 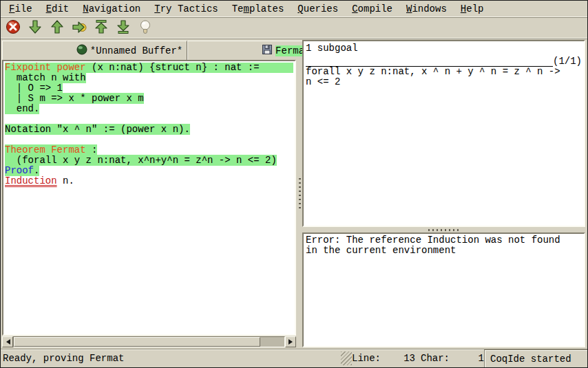 I want to click on char-value: 1, so click(x=467, y=358).